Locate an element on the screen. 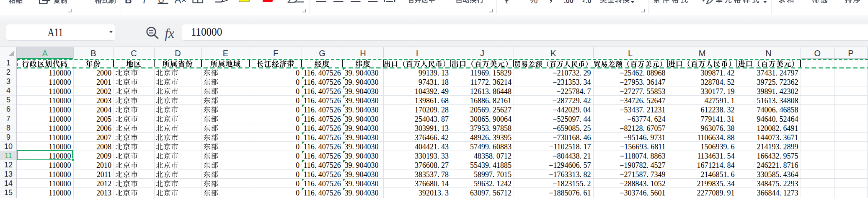 The image size is (868, 198). svg-text: −288843. 1052 is located at coordinates (643, 184).